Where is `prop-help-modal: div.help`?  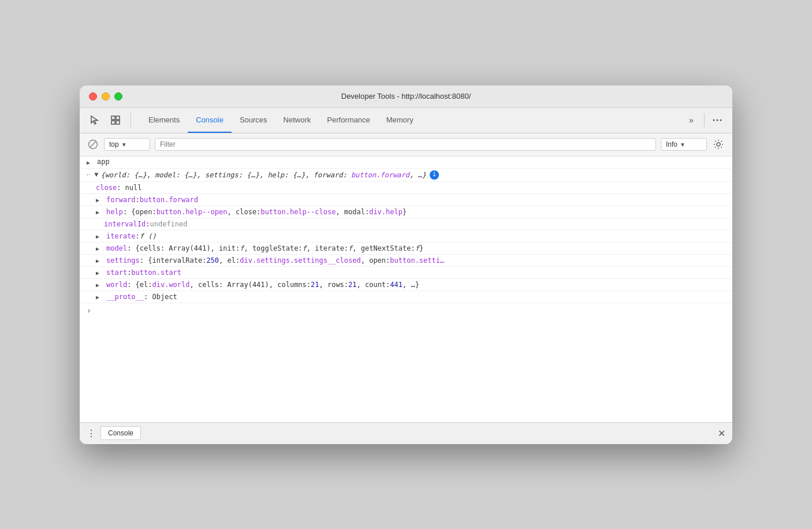
prop-help-modal: div.help is located at coordinates (386, 212).